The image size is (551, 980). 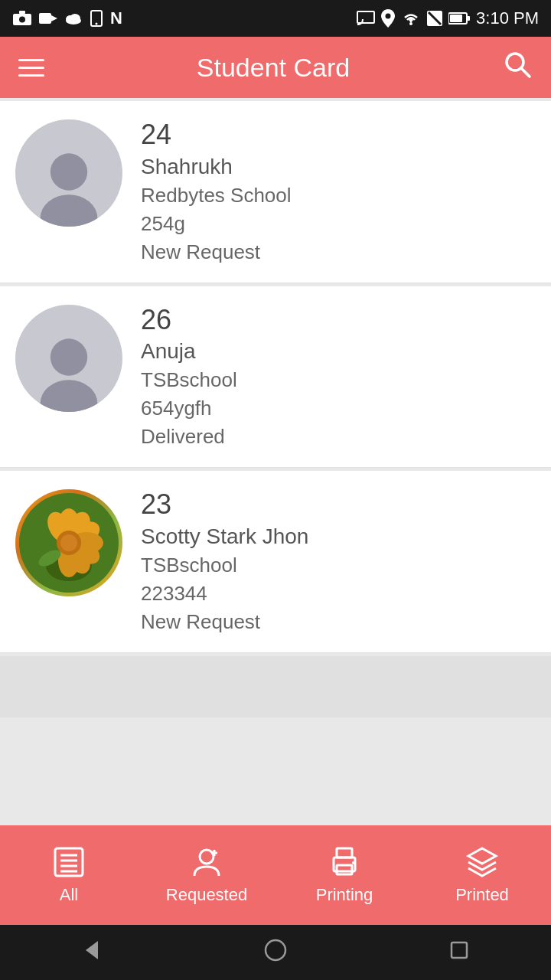 I want to click on layers-icon, so click(x=482, y=862).